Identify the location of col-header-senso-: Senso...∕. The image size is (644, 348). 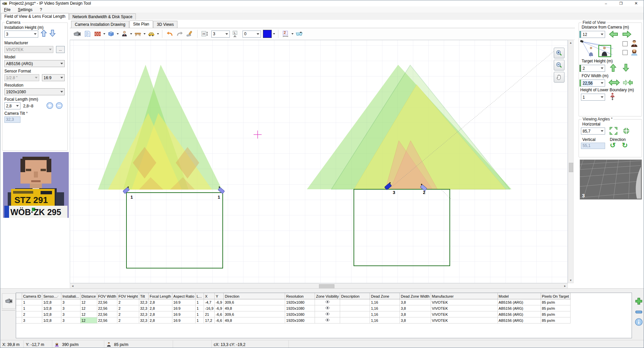
(52, 296).